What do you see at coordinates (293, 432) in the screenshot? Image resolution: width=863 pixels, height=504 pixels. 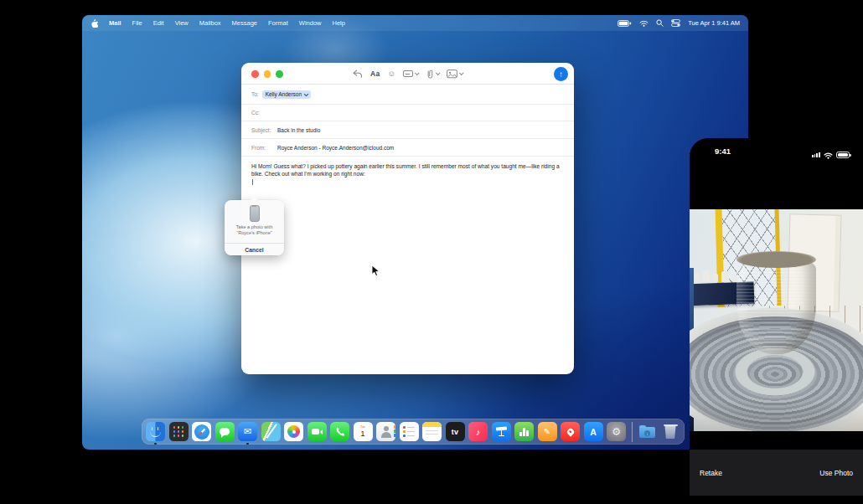 I see `dock-photos-icon` at bounding box center [293, 432].